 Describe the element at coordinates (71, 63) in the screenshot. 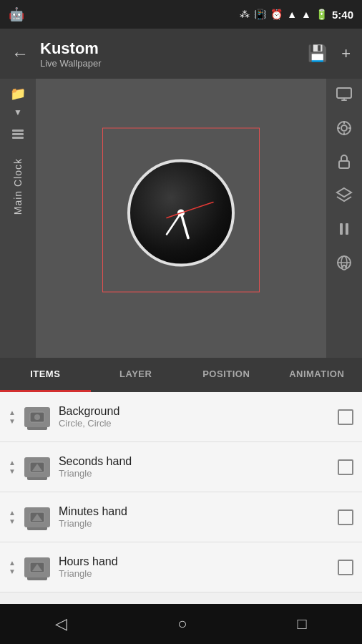

I see `app-subtitle: Live Wallpaper` at that location.